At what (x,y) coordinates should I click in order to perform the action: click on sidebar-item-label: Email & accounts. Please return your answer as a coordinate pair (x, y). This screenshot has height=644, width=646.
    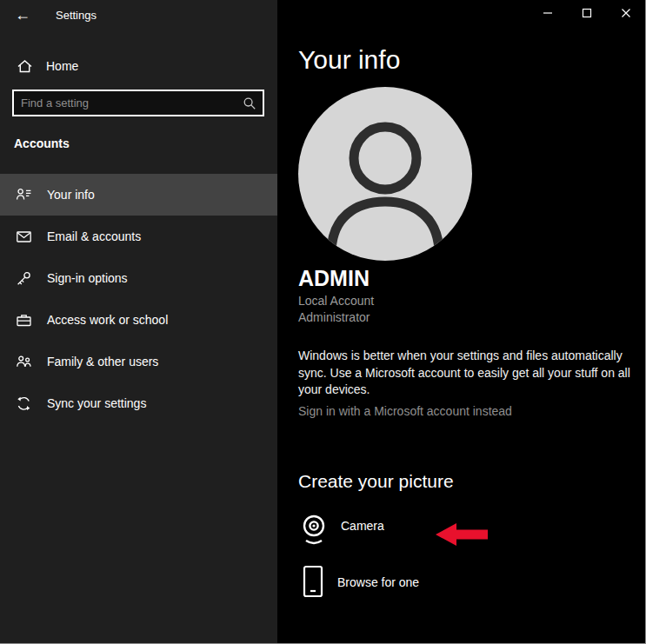
    Looking at the image, I should click on (94, 236).